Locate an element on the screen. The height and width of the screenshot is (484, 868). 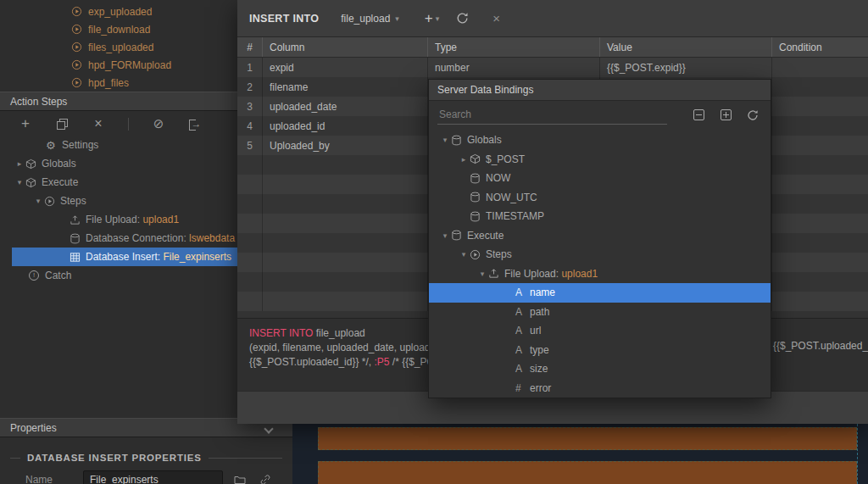
sql-keyword: INSERT INTO is located at coordinates (281, 333).